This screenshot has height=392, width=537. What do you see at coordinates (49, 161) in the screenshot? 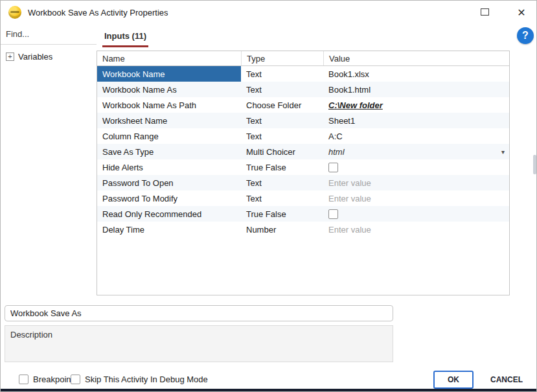
I see `sidebar: Find... + Variables` at bounding box center [49, 161].